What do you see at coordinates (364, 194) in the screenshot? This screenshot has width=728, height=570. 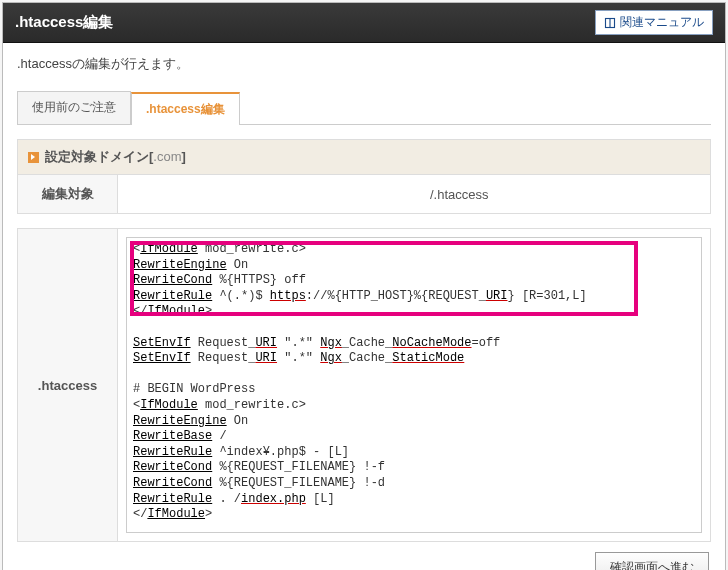 I see `table-row: 編集対象 /.htaccess` at bounding box center [364, 194].